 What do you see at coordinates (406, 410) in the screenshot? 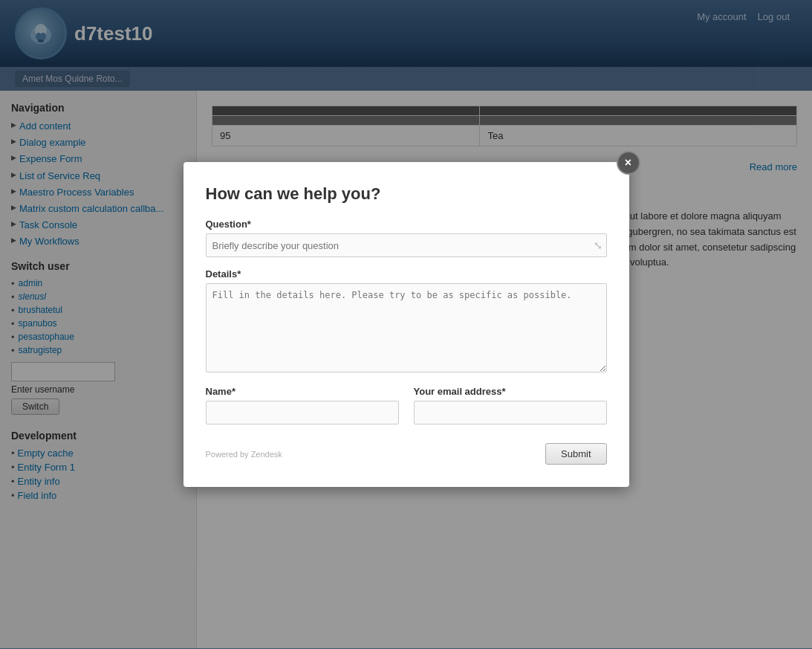
I see `name-email-row: Name* Your email address*` at bounding box center [406, 410].